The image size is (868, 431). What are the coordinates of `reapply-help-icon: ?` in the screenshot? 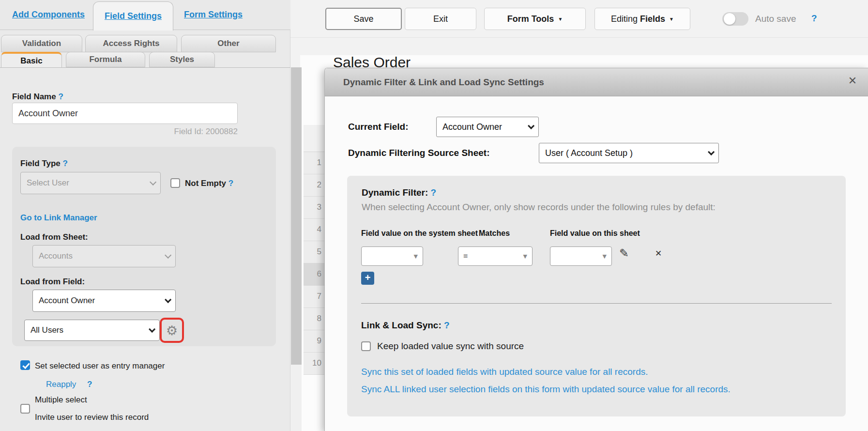 It's located at (90, 385).